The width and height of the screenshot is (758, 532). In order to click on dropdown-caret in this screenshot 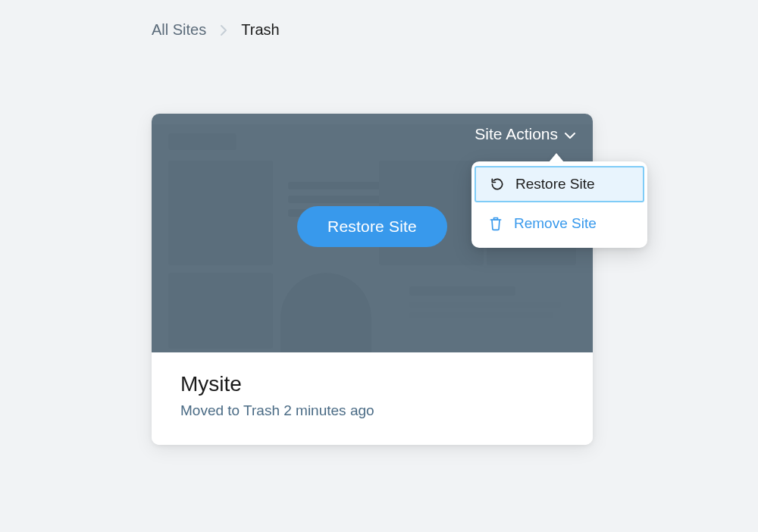, I will do `click(556, 158)`.